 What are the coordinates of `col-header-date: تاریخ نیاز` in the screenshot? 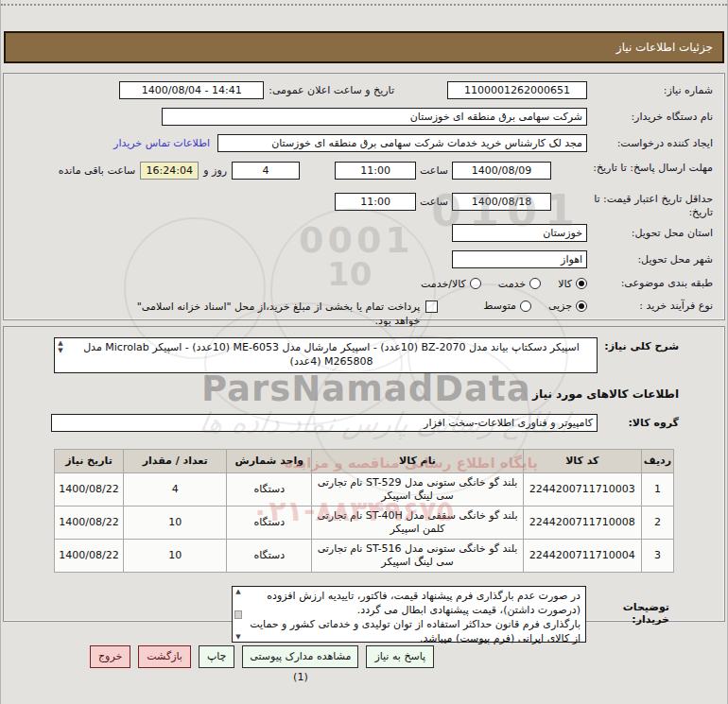 It's located at (89, 461).